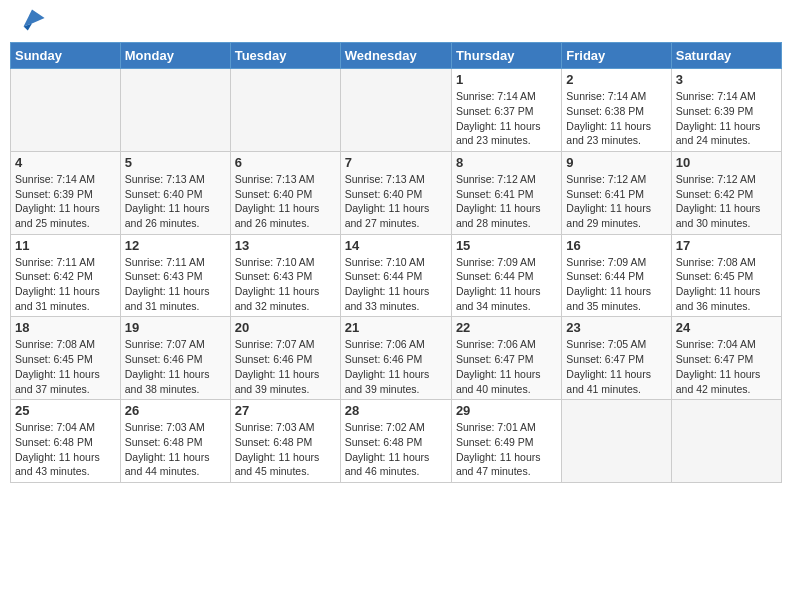  I want to click on calendar-cell: 15Sunrise: 7:09 AMSunset: 6:44 PMDayligh…, so click(506, 276).